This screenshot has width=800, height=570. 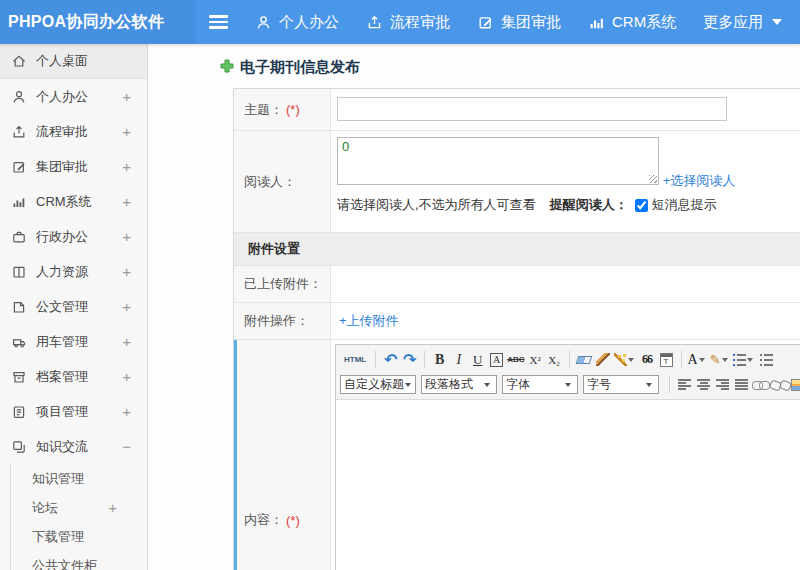 I want to click on nav-workflow-approval: 流程审批, so click(x=408, y=22).